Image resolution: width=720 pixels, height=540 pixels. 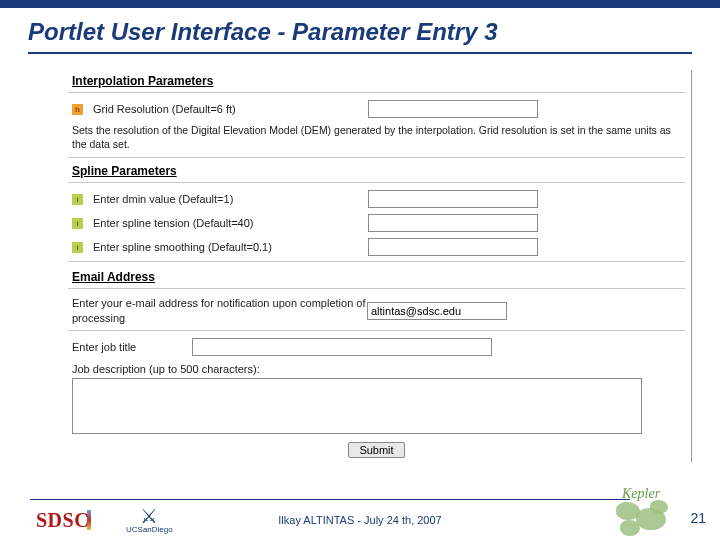 What do you see at coordinates (360, 36) in the screenshot?
I see `slide-title: Portlet User Interface - Parameter Entry…` at bounding box center [360, 36].